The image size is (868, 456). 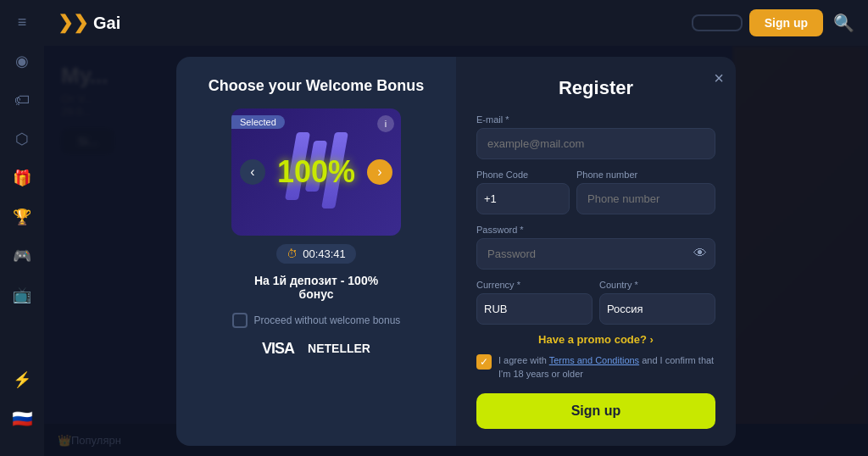 I want to click on proceed-checkbox, so click(x=240, y=320).